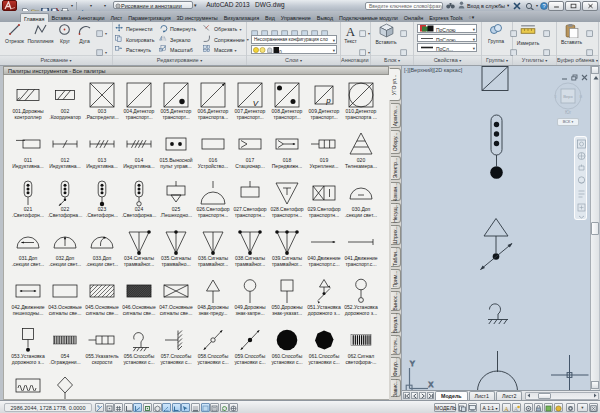  I want to click on status-toggle-osnap, so click(148, 408).